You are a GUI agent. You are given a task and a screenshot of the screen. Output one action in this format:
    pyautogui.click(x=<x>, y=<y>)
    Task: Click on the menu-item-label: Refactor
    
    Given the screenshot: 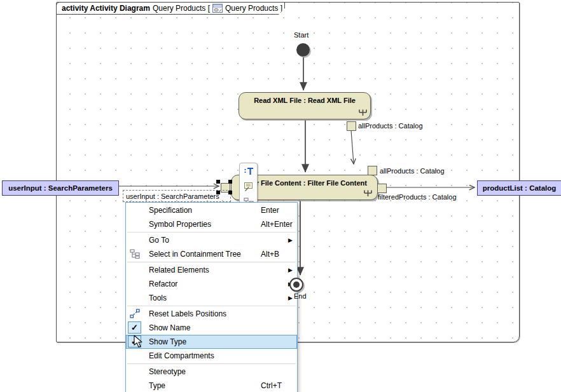 What is the action you would take?
    pyautogui.click(x=163, y=284)
    